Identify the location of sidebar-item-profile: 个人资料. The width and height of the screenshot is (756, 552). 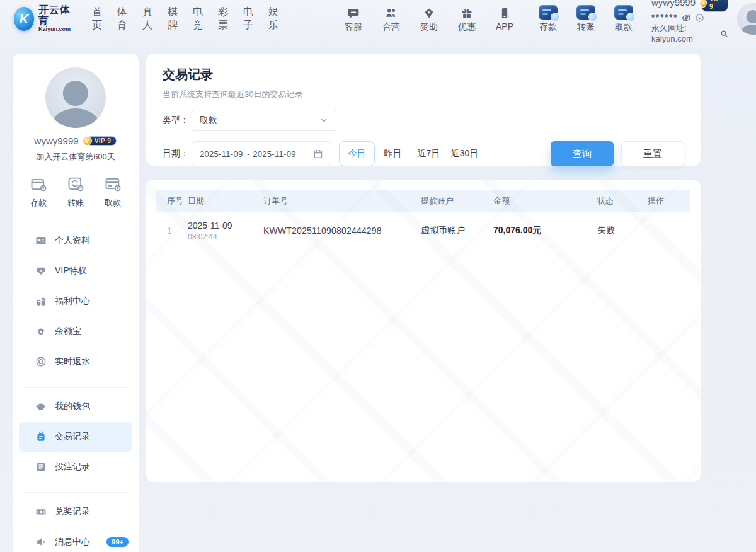
(76, 241).